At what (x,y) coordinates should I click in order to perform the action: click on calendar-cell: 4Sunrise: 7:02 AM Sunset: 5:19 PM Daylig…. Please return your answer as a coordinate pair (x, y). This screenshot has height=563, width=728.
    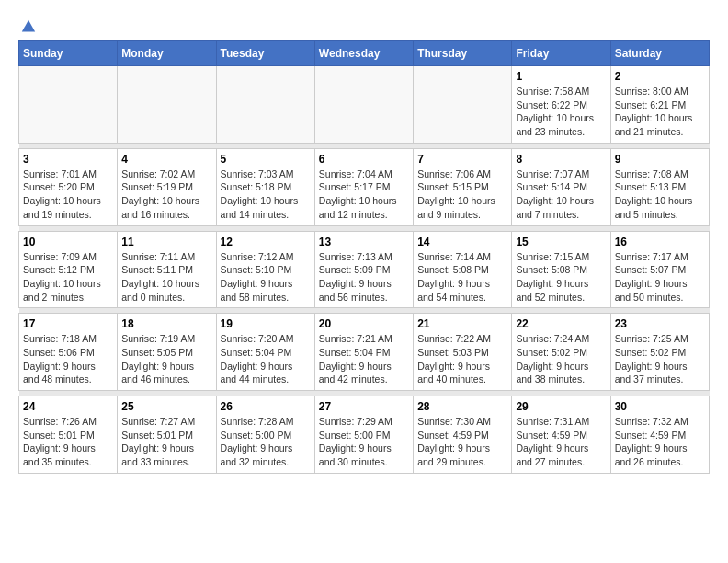
    Looking at the image, I should click on (167, 187).